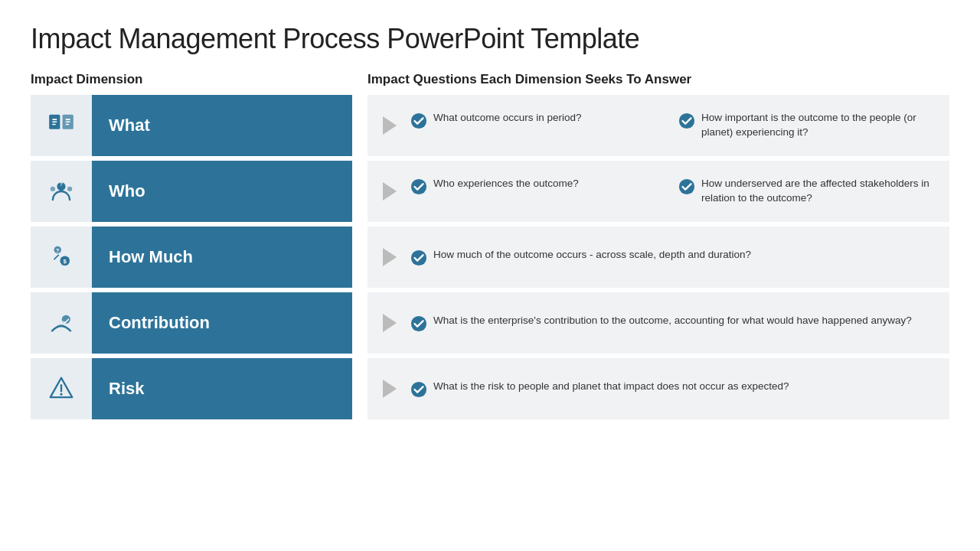  I want to click on label-box-contribution: Contribution, so click(222, 323).